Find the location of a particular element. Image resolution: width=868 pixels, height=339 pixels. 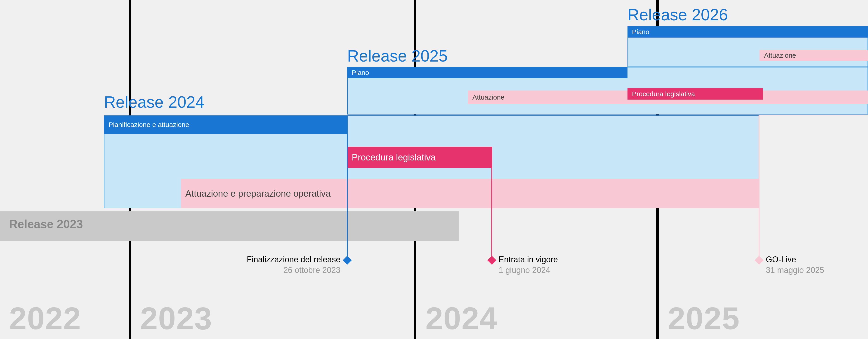

milestone-label: Finalizzazione del release26 ottobre 202… is located at coordinates (294, 265).